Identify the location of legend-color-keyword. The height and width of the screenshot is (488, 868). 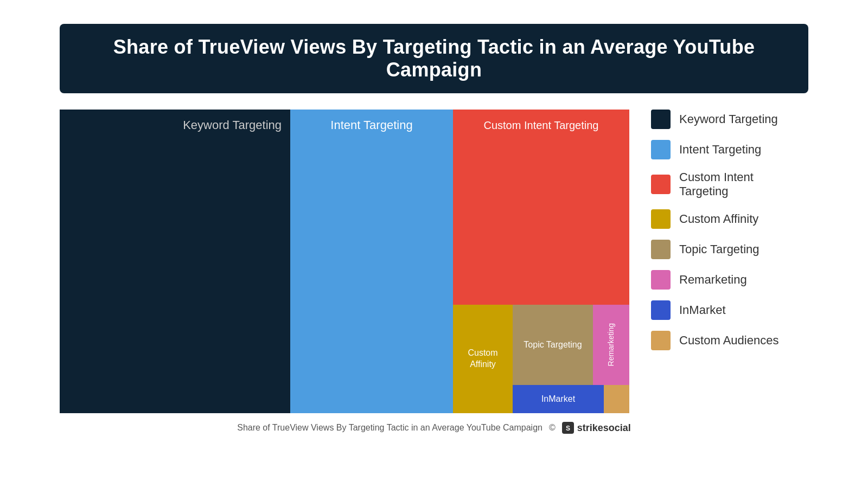
(661, 119).